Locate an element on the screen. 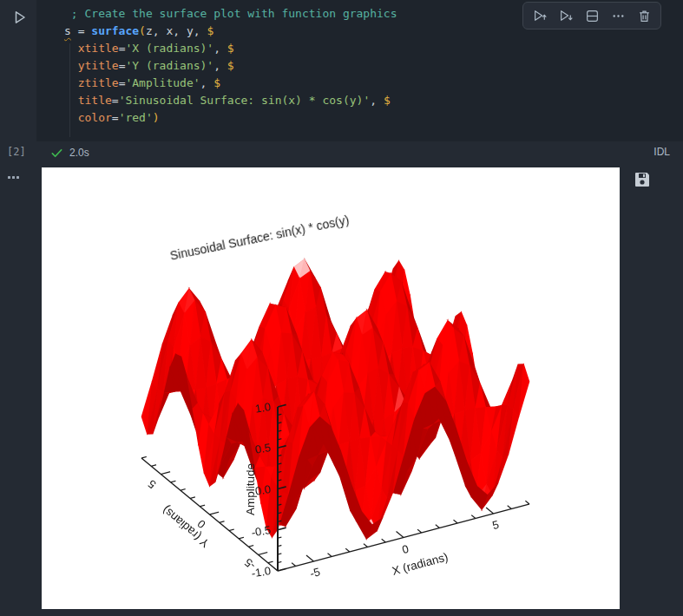  code-line: s = surface(z, x, y, $ is located at coordinates (231, 31).